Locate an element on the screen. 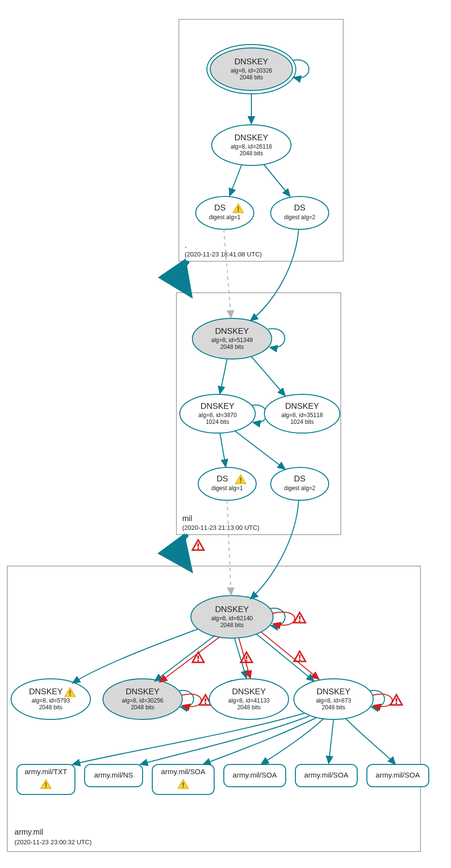 Image resolution: width=451 pixels, height=868 pixels. svg-text: army.mil/NS is located at coordinates (114, 775).